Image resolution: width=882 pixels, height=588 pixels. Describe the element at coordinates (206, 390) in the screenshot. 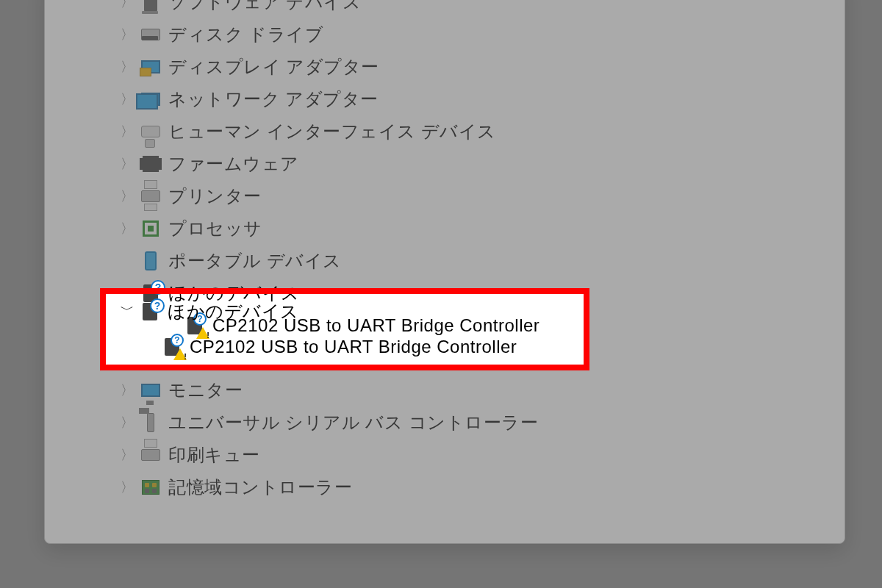

I see `tree-item-label: モニター` at that location.